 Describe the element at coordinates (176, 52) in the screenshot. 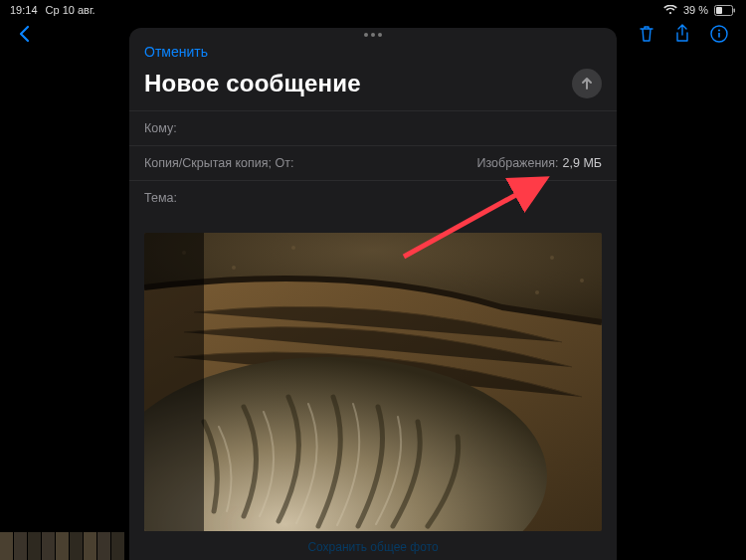

I see `cancel-button: Отменить` at that location.